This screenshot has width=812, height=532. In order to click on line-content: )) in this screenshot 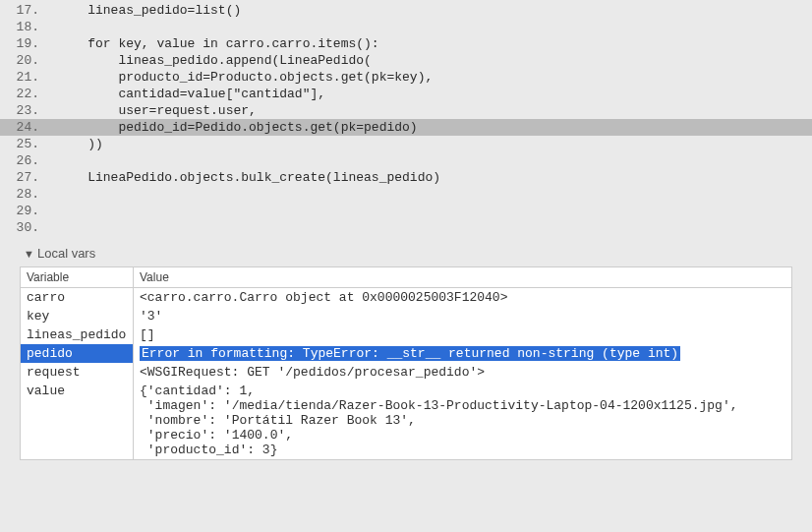, I will do `click(435, 144)`.